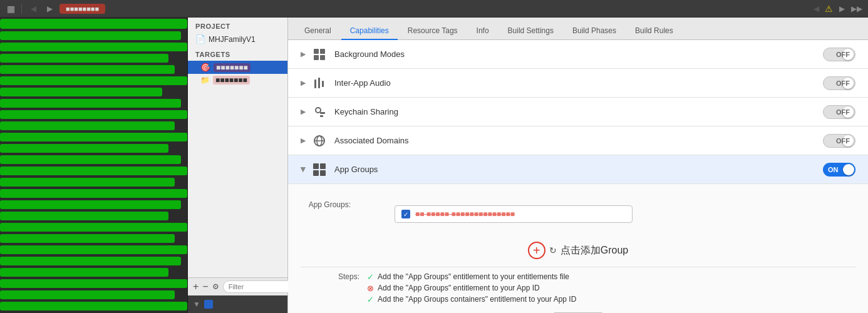  Describe the element at coordinates (319, 170) in the screenshot. I see `app-groups-icon` at that location.